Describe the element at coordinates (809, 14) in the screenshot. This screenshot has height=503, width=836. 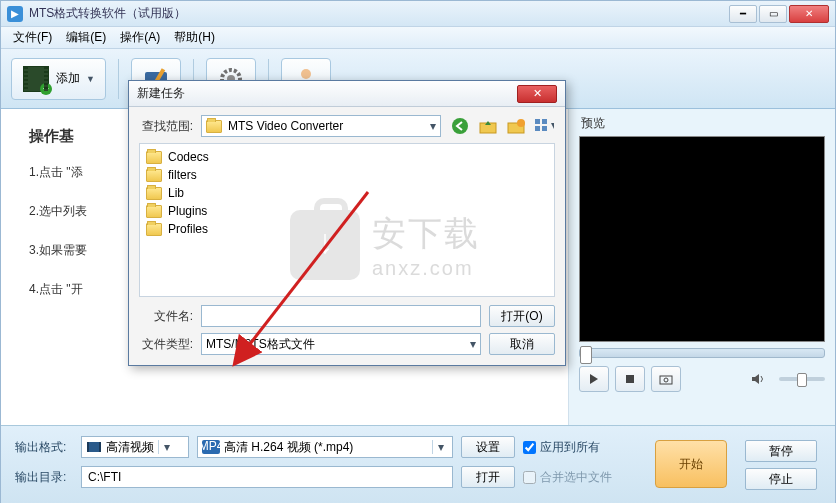
I see `close-button: ✕` at that location.